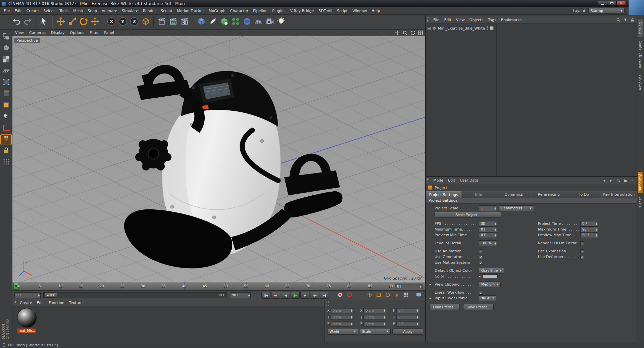 This screenshot has height=348, width=644. I want to click on side-tab-objects: Objects, so click(640, 28).